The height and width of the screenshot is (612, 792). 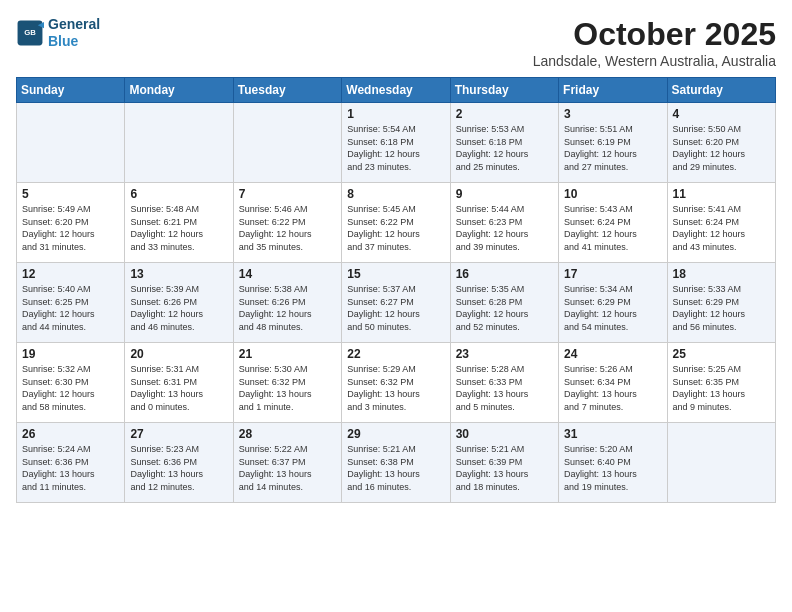 I want to click on day-detail: Sunrise: 5:48 AM Sunset: 6:21 PM Dayligh…, so click(x=178, y=228).